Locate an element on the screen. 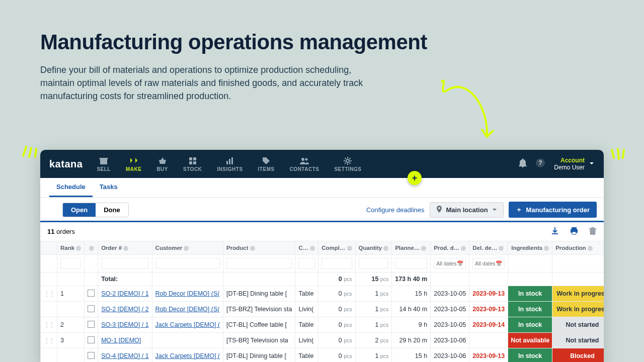 The width and height of the screenshot is (644, 362). page-subtitle: Define your bill of materials and operat… is located at coordinates (211, 83).